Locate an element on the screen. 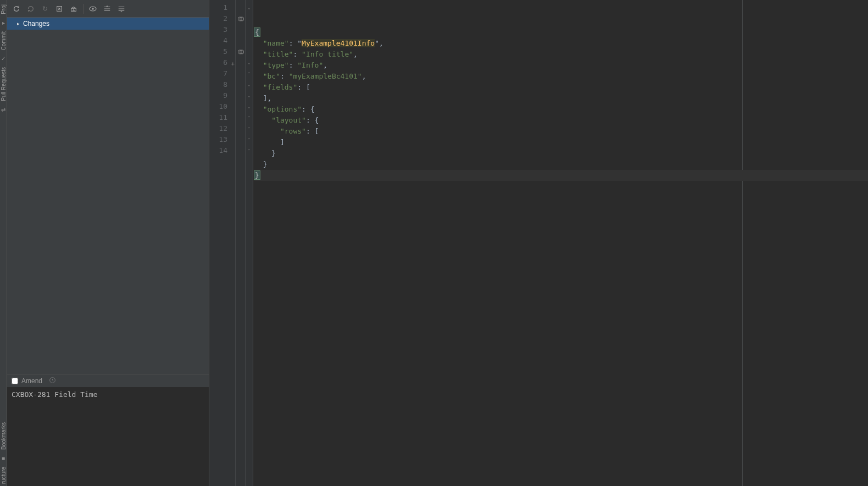 The width and height of the screenshot is (868, 486). refresh-icon is located at coordinates (16, 9).